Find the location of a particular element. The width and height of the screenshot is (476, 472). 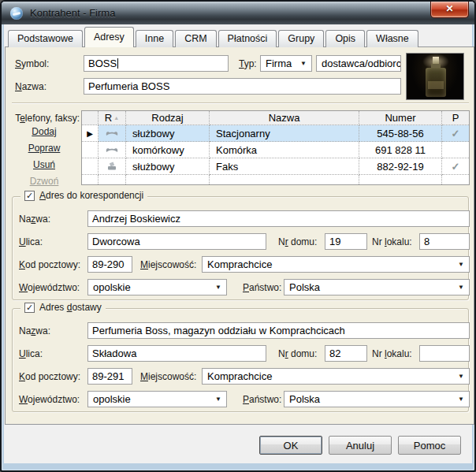

del-ulica-label: Ulica: is located at coordinates (31, 354).